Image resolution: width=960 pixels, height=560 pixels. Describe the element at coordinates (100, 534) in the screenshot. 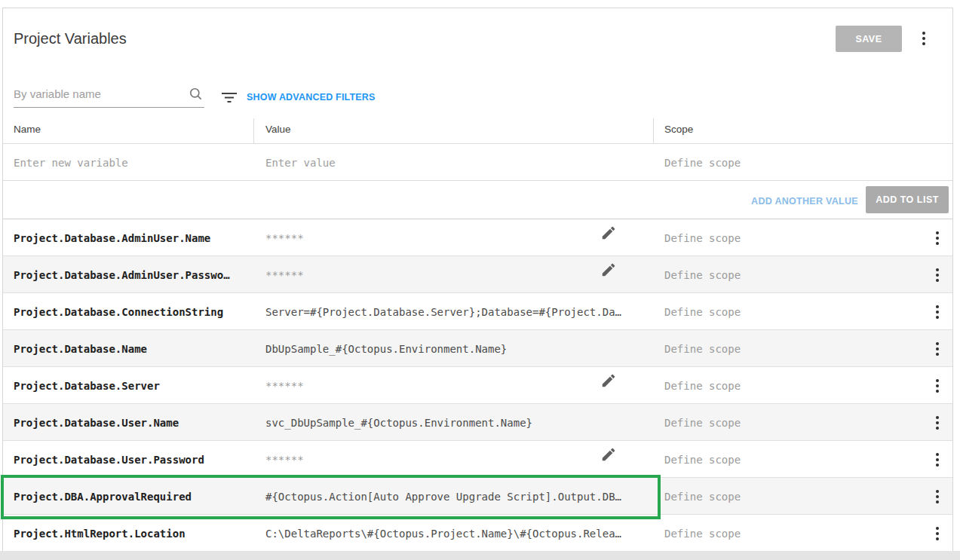

I see `variable-name: Project.HtmlReport.Location` at that location.